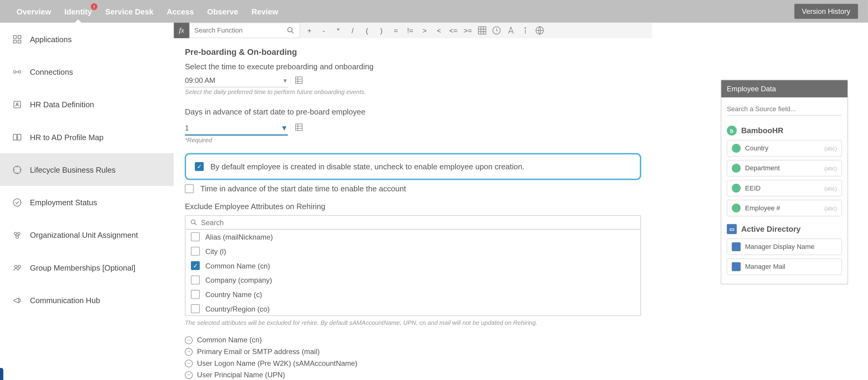 The width and height of the screenshot is (868, 380). I want to click on sidebar-item-connections: Connections, so click(87, 72).